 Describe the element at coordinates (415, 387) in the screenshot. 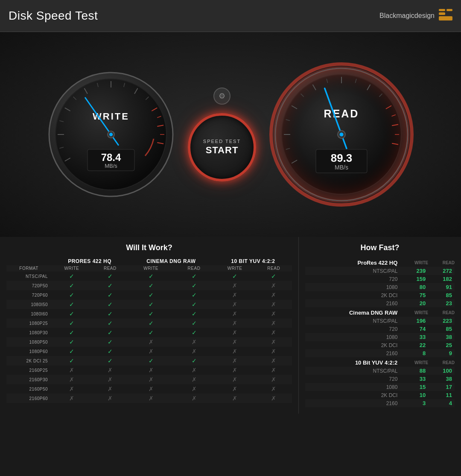

I see `hf-write: 15` at that location.